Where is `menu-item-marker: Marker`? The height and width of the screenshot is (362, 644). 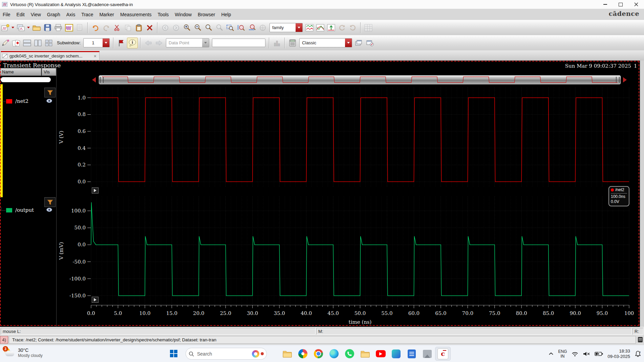
menu-item-marker: Marker is located at coordinates (107, 15).